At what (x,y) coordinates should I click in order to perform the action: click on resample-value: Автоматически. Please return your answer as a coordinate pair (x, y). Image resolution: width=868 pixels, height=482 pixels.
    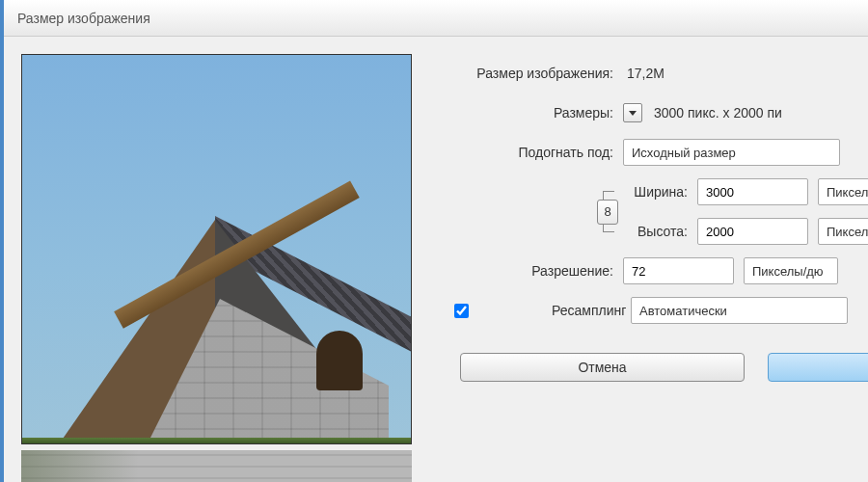
    Looking at the image, I should click on (683, 310).